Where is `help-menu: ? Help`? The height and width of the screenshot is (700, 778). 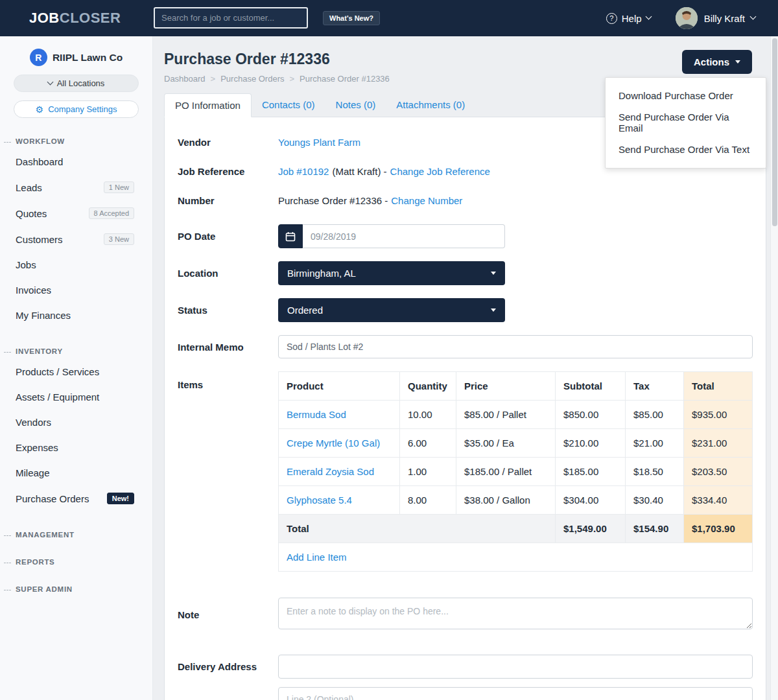
help-menu: ? Help is located at coordinates (629, 18).